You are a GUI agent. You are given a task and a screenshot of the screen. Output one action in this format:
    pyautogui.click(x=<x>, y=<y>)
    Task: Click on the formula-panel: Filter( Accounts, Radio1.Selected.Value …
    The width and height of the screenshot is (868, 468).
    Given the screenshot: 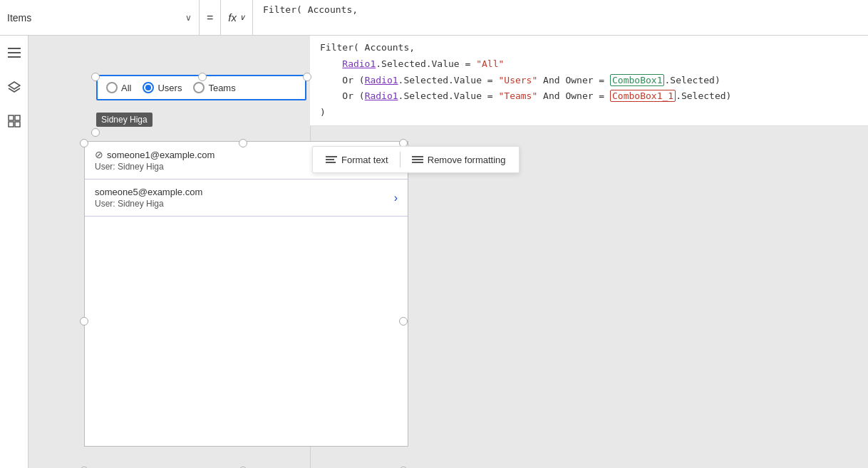 What is the action you would take?
    pyautogui.click(x=589, y=81)
    